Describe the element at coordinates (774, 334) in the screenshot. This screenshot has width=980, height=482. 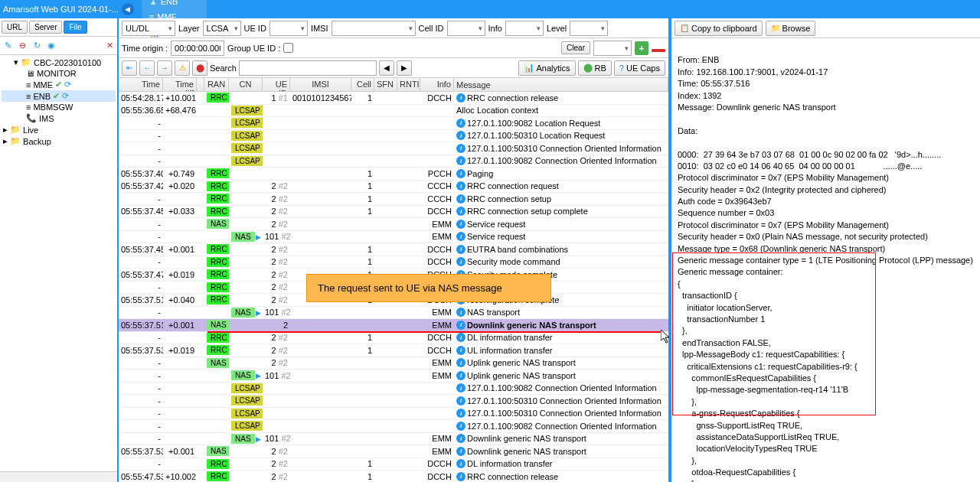
I see `highlight-box` at that location.